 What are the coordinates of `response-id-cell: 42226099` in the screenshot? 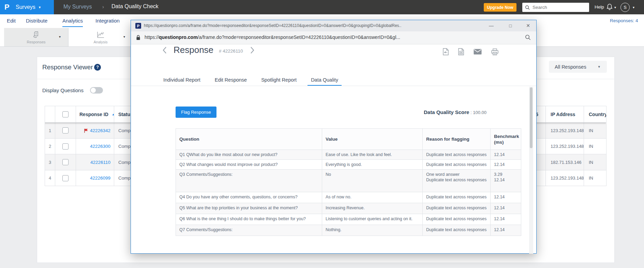 It's located at (95, 178).